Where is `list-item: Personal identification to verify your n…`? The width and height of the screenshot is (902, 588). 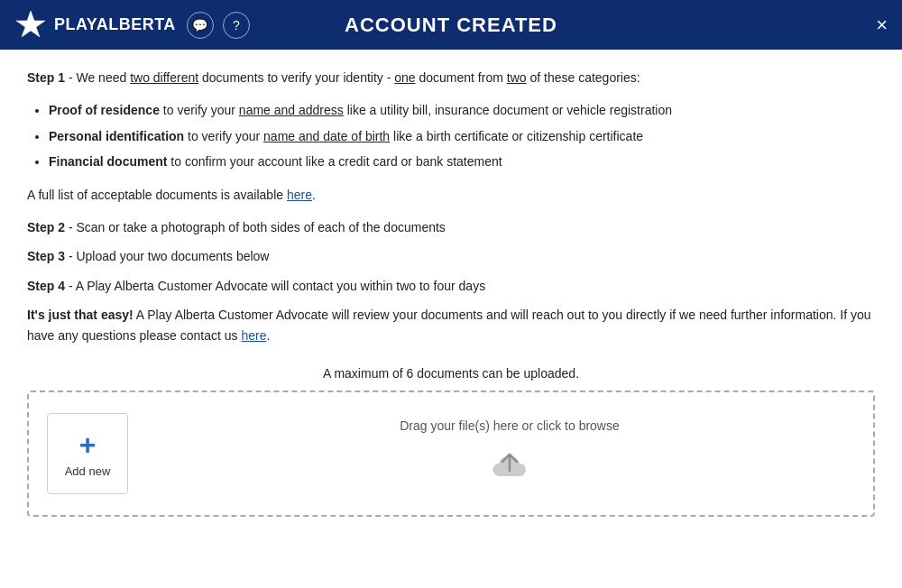
list-item: Personal identification to verify your n… is located at coordinates (462, 136).